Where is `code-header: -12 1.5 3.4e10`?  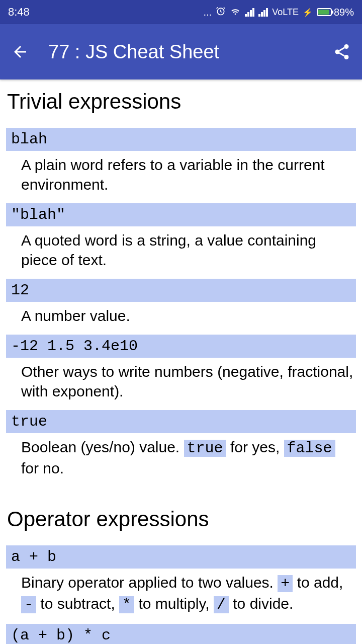 code-header: -12 1.5 3.4e10 is located at coordinates (181, 346).